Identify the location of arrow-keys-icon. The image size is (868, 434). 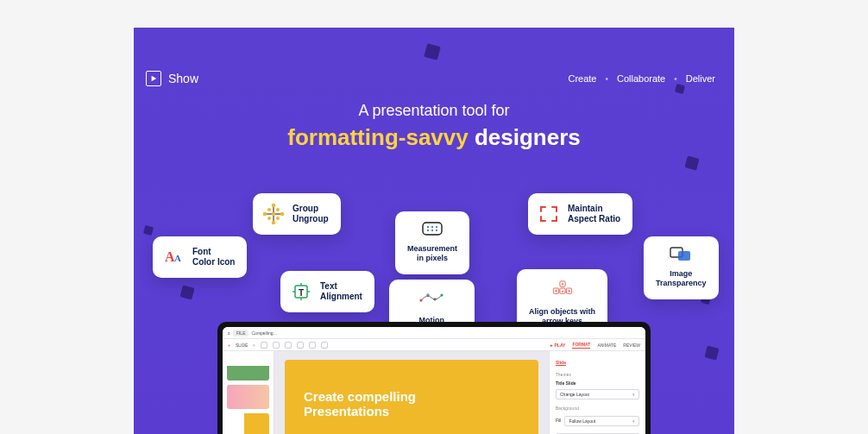
(563, 288).